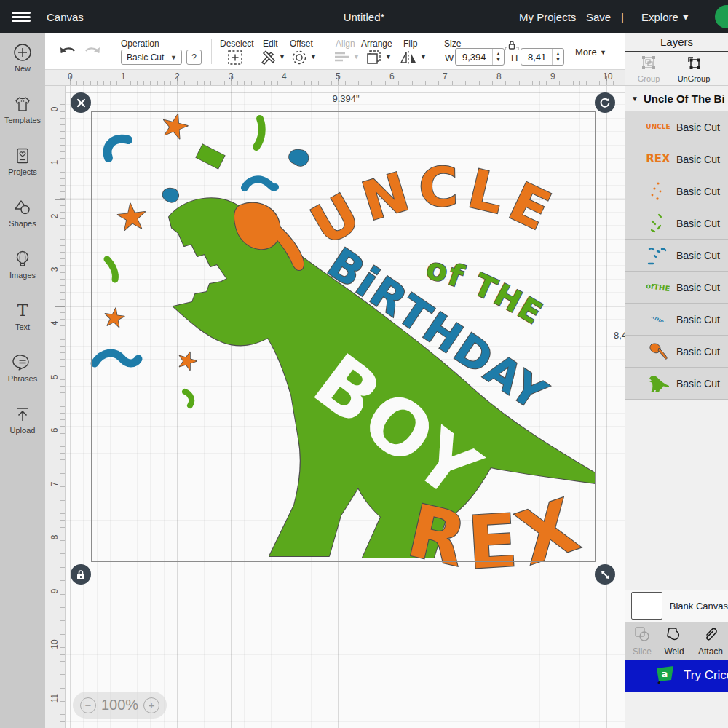 This screenshot has height=728, width=728. Describe the element at coordinates (374, 58) in the screenshot. I see `arrange-icon` at that location.